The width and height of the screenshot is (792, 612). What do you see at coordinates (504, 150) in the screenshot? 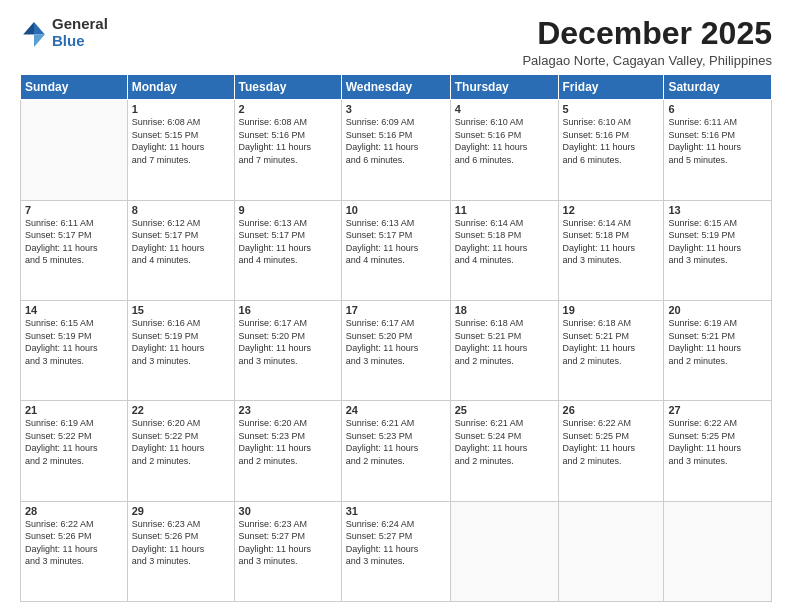
I see `table-row: 4Sunrise: 6:10 AM Sunset: 5:16 PM Daylig…` at bounding box center [504, 150].